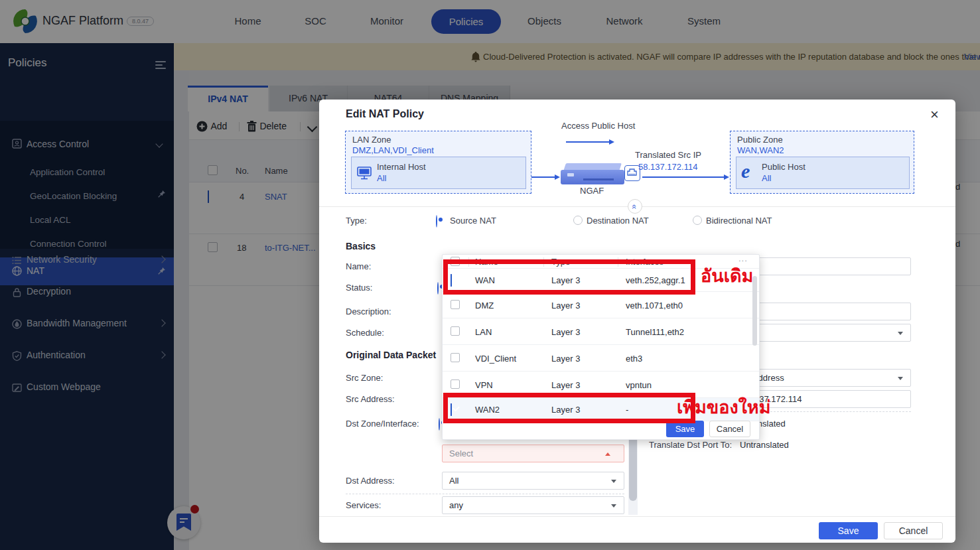 This screenshot has width=980, height=550. What do you see at coordinates (533, 480) in the screenshot?
I see `dst-address-select: All` at bounding box center [533, 480].